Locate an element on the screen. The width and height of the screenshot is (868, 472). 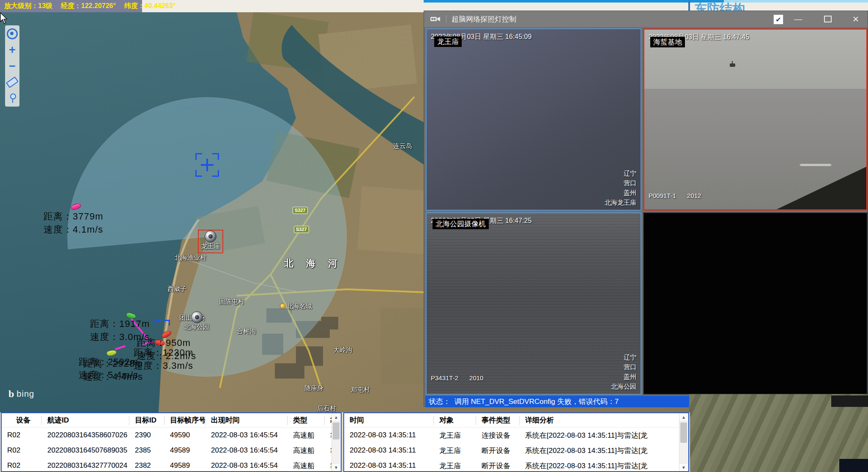
longitude: 经度：122.20726° is located at coordinates (88, 6).